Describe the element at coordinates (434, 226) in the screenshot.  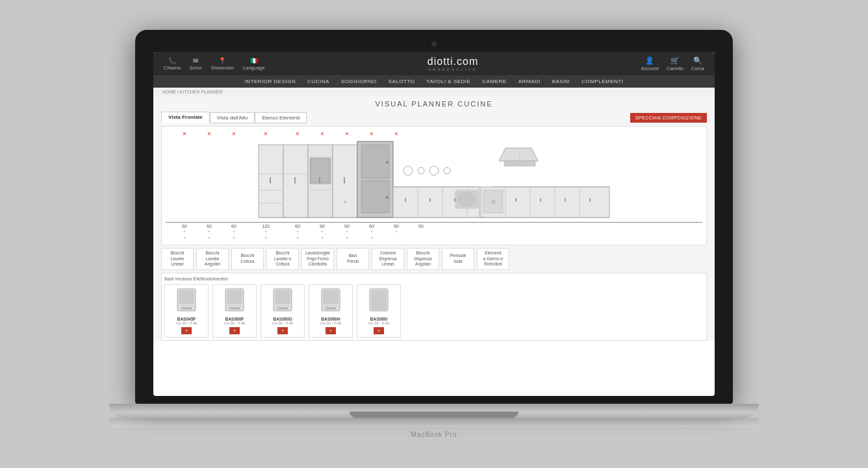
I see `measurements-row: 60 60 60 120 60 90 90 60 90 90` at that location.